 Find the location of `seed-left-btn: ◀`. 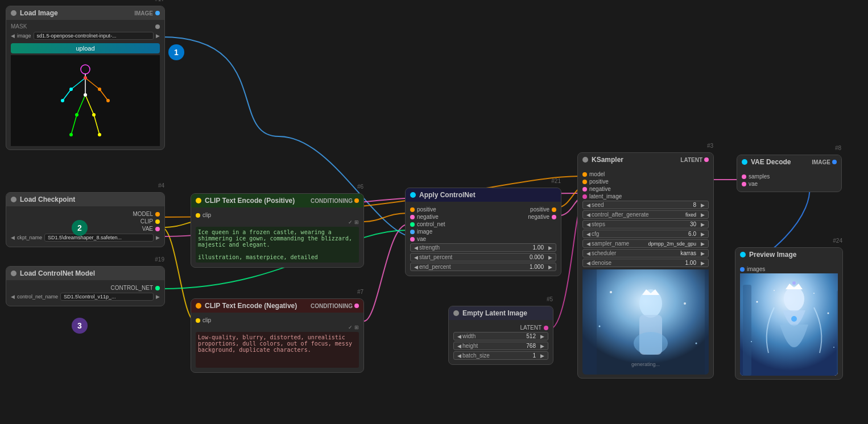

seed-left-btn: ◀ is located at coordinates (588, 205).